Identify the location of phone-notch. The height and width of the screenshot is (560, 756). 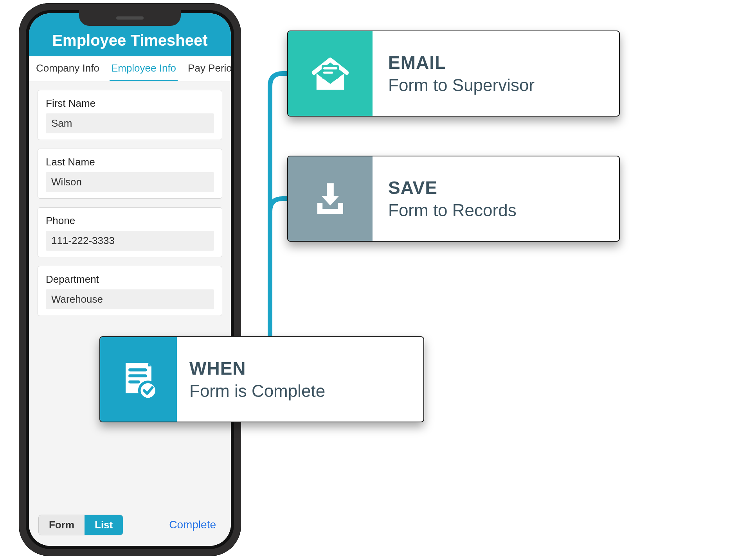
(130, 18).